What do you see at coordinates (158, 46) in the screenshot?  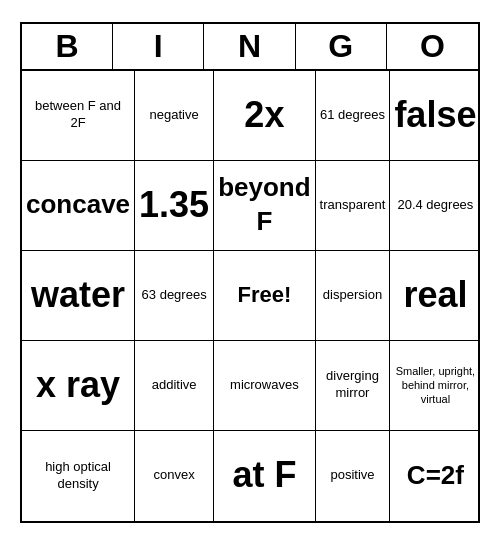 I see `header-letter: I` at bounding box center [158, 46].